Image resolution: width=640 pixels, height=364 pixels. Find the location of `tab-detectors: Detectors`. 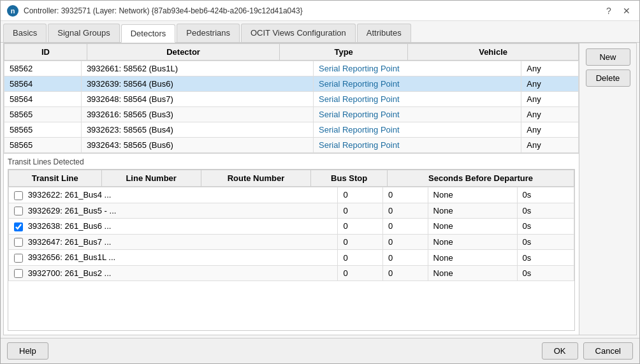

tab-detectors: Detectors is located at coordinates (149, 33).